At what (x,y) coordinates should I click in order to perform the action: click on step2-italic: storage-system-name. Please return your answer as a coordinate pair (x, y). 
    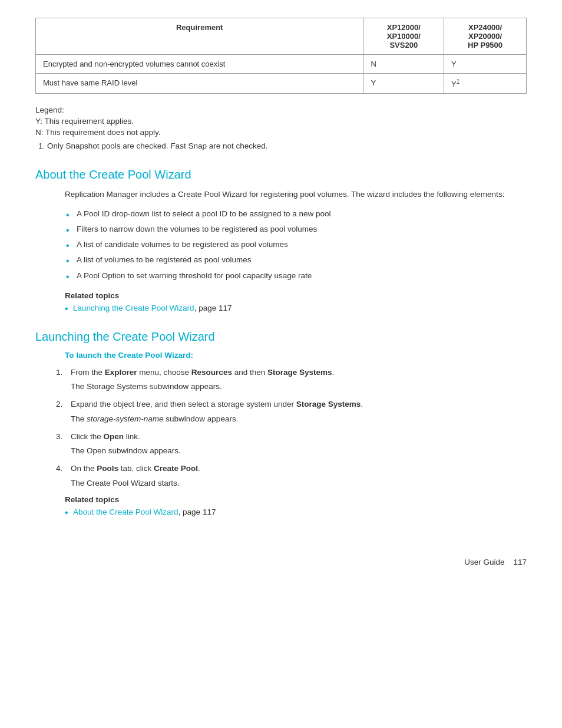
    Looking at the image, I should click on (125, 419).